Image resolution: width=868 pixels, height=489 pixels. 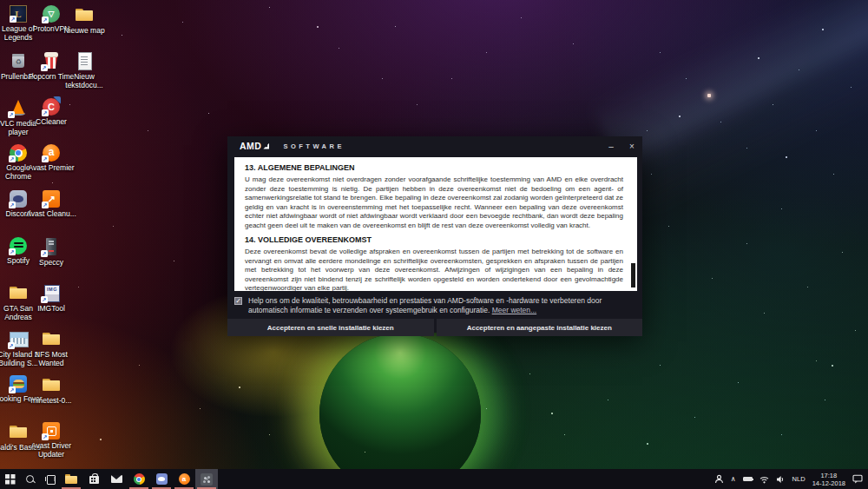 What do you see at coordinates (781, 479) in the screenshot?
I see `volume-icon` at bounding box center [781, 479].